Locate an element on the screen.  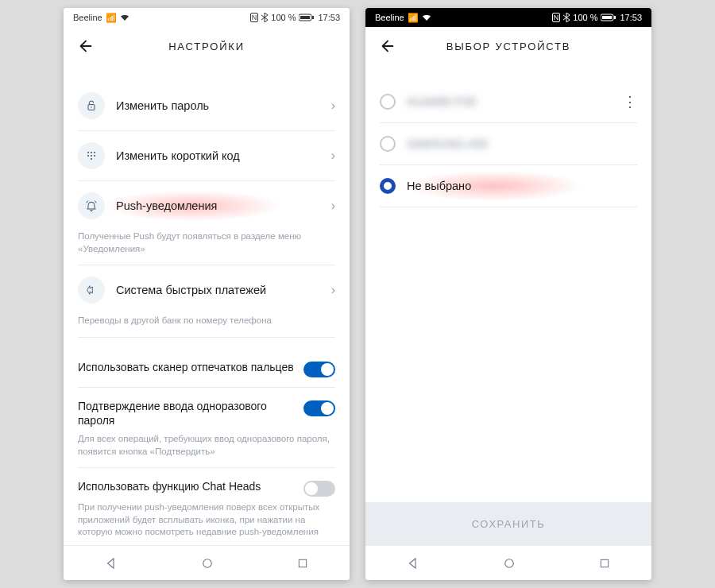
item-label: Изменить короткий код is located at coordinates (224, 156).